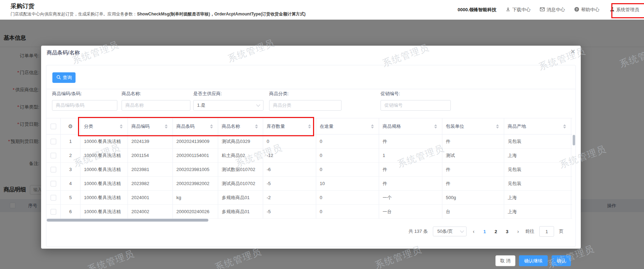 The height and width of the screenshot is (269, 644). I want to click on table-cell: 1, so click(71, 142).